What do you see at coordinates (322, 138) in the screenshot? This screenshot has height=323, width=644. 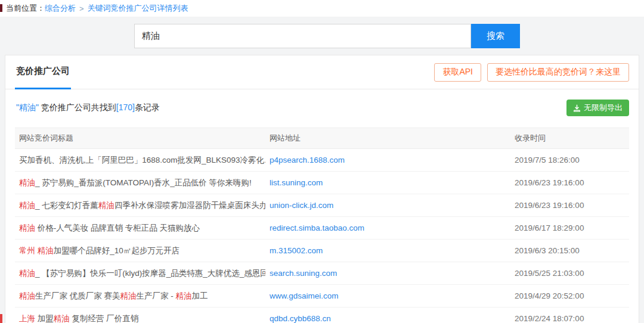 I see `table-head: 网站竞价词标题 网站地址 收录时间` at bounding box center [322, 138].